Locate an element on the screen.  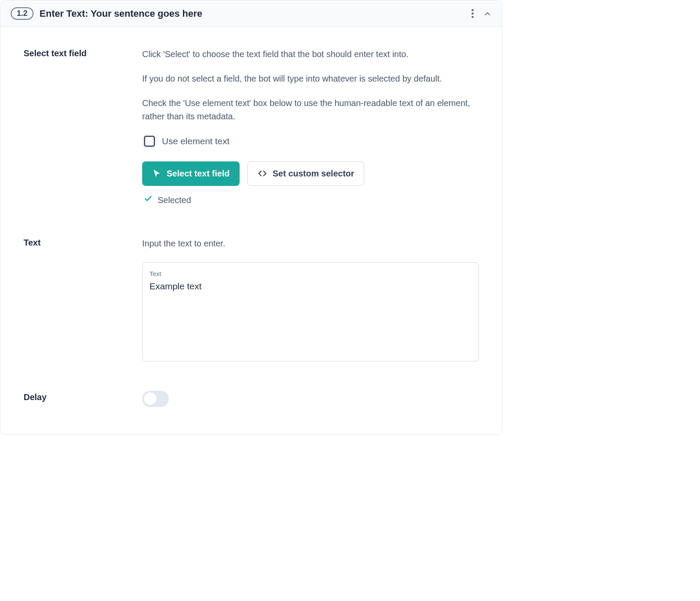
checkbox-use-element-text is located at coordinates (149, 141).